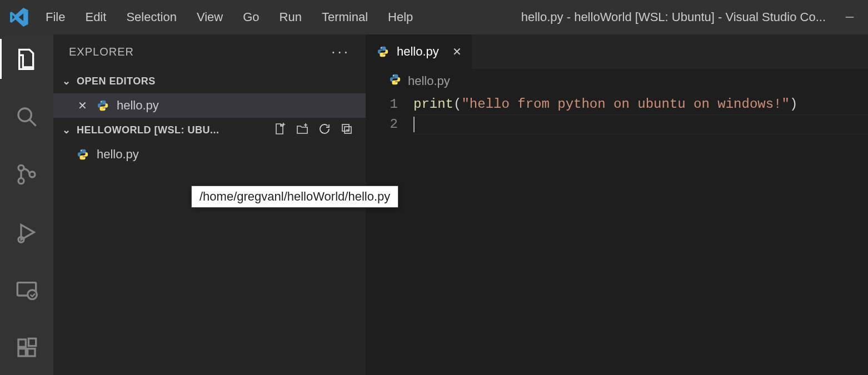 The width and height of the screenshot is (868, 375). Describe the element at coordinates (19, 17) in the screenshot. I see `vscode-logo-icon` at that location.